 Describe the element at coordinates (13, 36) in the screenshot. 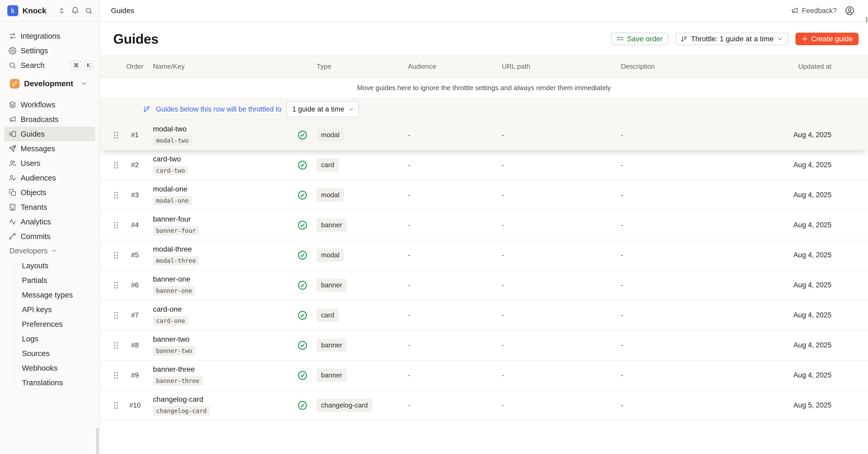

I see `integrations-icon` at that location.